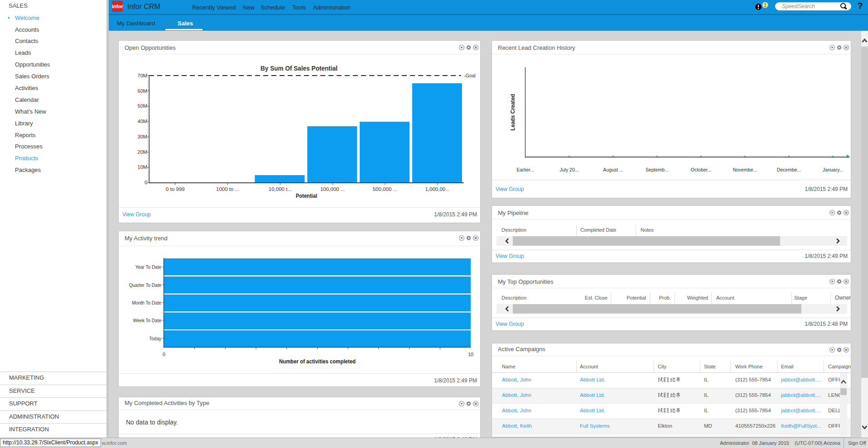 This screenshot has height=448, width=868. What do you see at coordinates (765, 5) in the screenshot?
I see `svg-text: 1` at bounding box center [765, 5].